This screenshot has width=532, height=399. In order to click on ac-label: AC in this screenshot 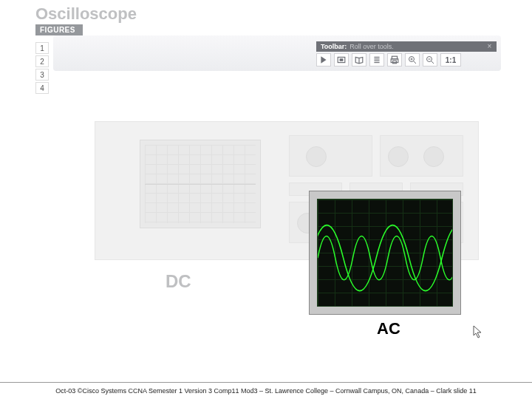, I will do `click(389, 329)`.